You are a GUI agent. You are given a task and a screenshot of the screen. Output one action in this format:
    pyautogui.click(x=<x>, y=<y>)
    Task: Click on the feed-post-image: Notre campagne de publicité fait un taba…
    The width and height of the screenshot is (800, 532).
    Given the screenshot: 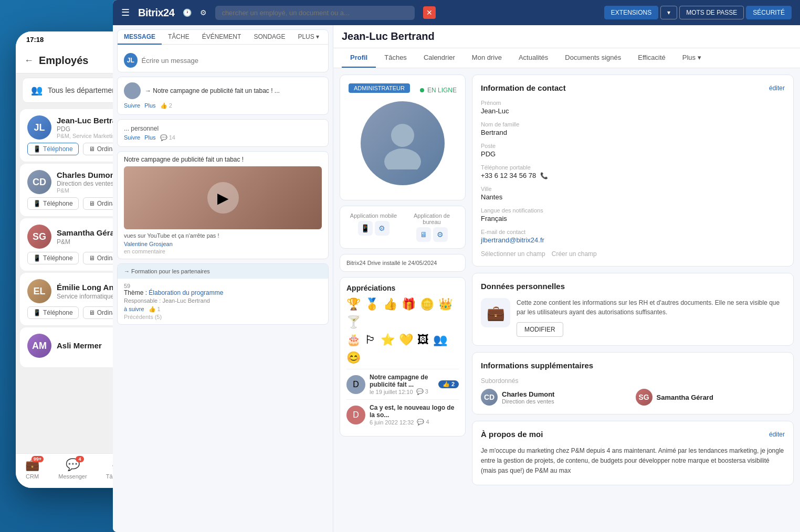 What is the action you would take?
    pyautogui.click(x=223, y=205)
    